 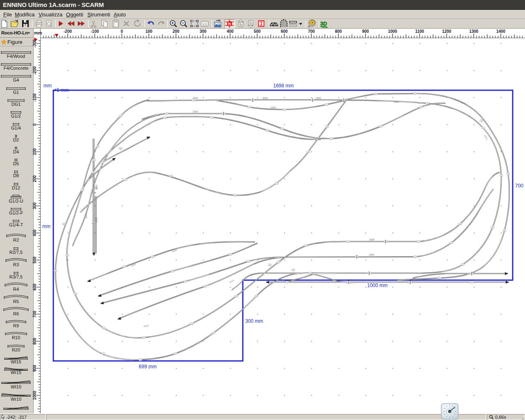 What do you see at coordinates (501, 31) in the screenshot?
I see `svg-text: 1400` at bounding box center [501, 31].